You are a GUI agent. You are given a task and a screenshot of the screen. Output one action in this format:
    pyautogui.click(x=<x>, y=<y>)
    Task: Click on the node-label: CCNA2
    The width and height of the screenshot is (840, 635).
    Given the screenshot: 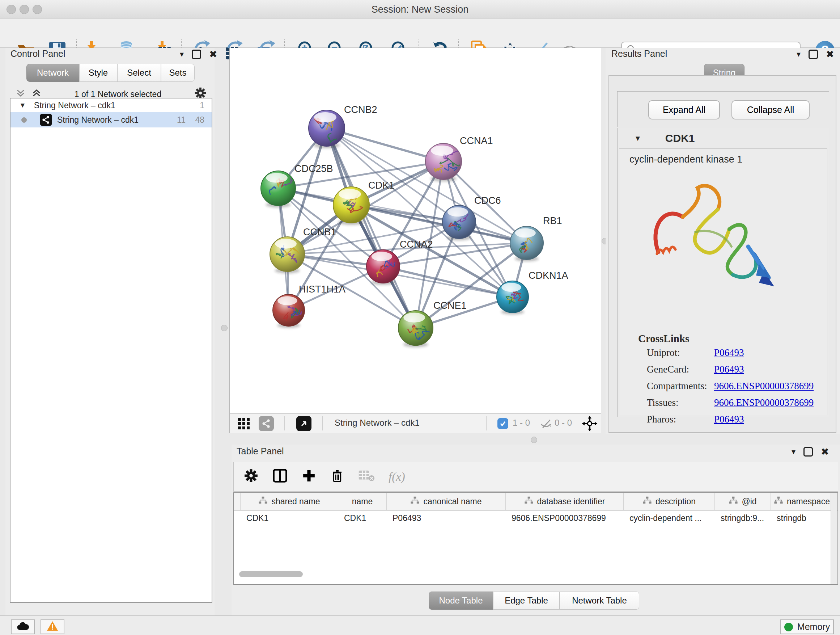 What is the action you would take?
    pyautogui.click(x=416, y=244)
    